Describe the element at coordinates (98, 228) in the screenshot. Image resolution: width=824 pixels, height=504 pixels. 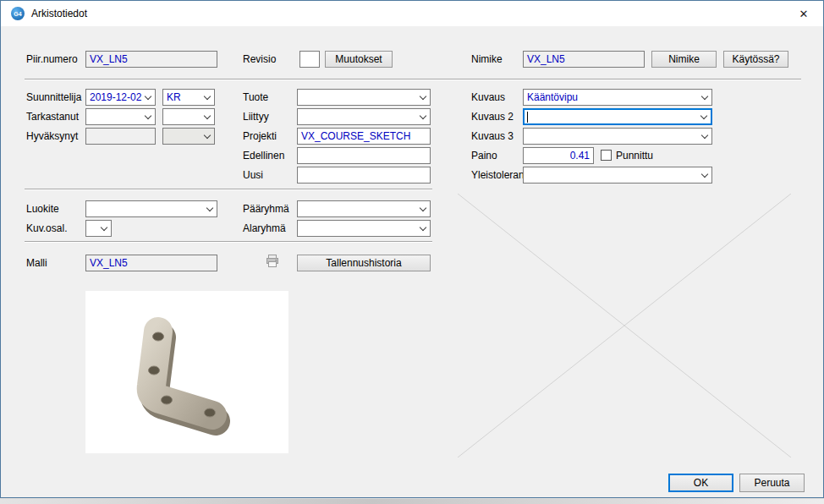
I see `kuv-osal-combo` at that location.